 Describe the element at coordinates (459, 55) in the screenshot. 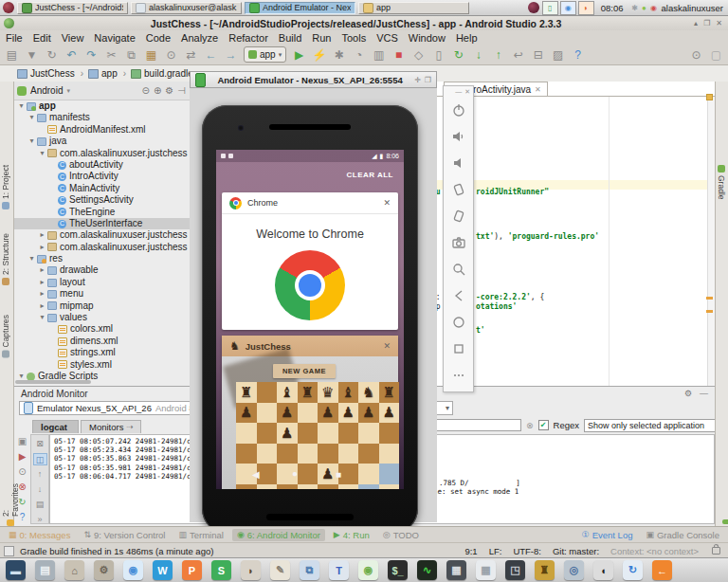

I see `sync-gradle-icon: ↻` at that location.